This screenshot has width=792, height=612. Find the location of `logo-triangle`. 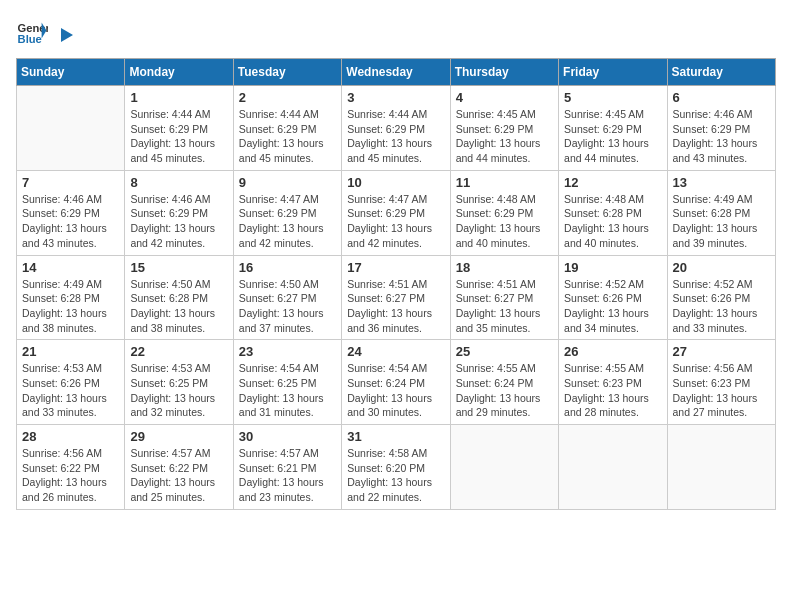

logo-triangle is located at coordinates (64, 35).